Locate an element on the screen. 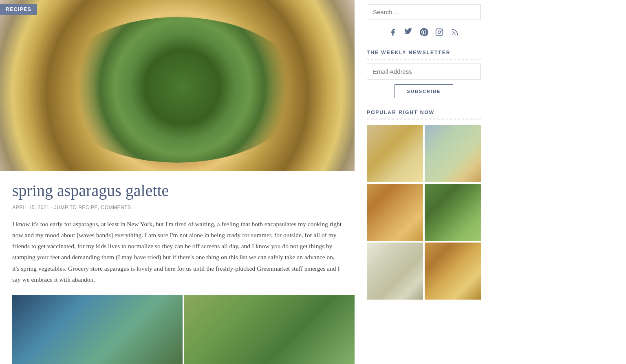 The width and height of the screenshot is (626, 364). article-date: APRIL 15, 2021 is located at coordinates (31, 207).